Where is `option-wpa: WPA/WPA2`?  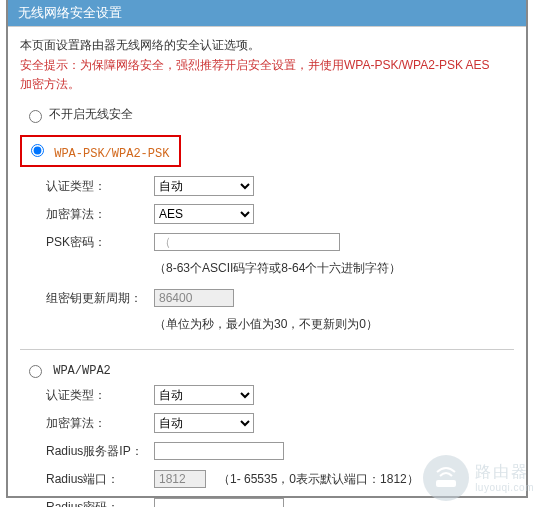 option-wpa: WPA/WPA2 is located at coordinates (68, 371).